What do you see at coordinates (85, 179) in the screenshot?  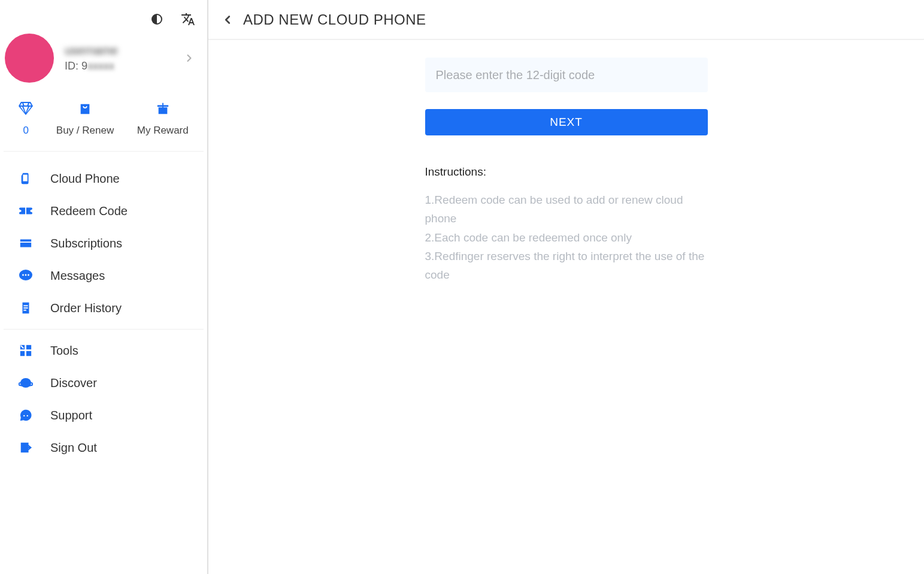 I see `sidebar-item-label: Cloud Phone` at bounding box center [85, 179].